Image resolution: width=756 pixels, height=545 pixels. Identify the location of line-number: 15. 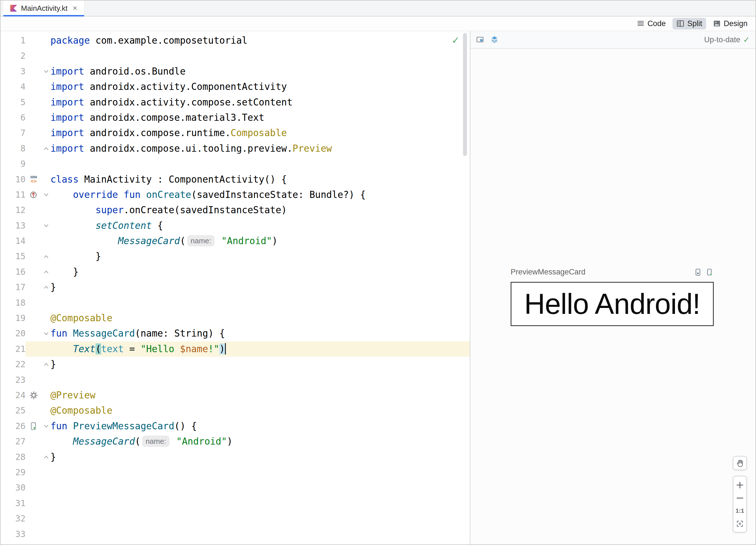
(13, 256).